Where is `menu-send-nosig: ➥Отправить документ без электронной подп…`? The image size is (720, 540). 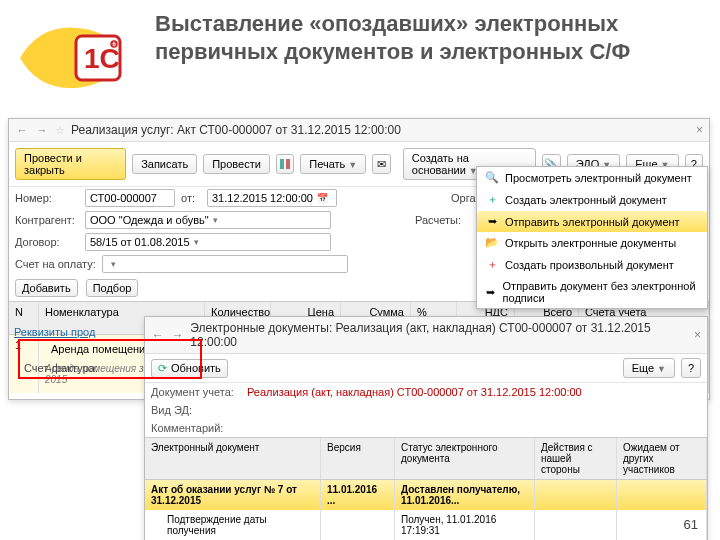 menu-send-nosig: ➥Отправить документ без электронной подп… is located at coordinates (592, 292).